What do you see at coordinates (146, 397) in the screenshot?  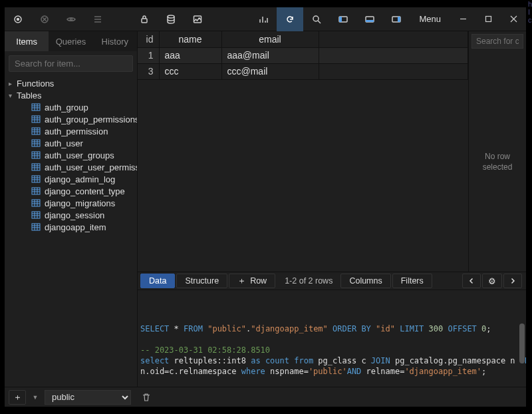 I see `trash-button` at bounding box center [146, 397].